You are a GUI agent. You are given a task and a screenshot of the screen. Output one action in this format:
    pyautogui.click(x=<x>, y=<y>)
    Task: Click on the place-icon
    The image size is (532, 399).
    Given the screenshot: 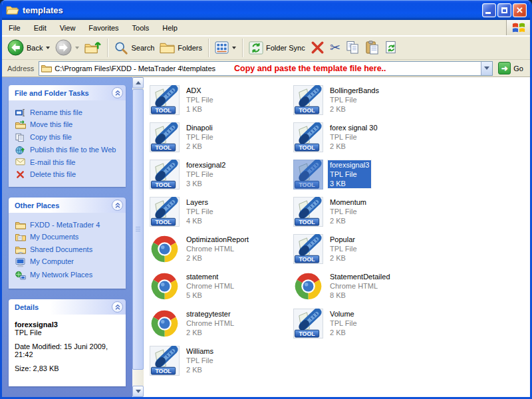 What is the action you would take?
    pyautogui.click(x=20, y=275)
    